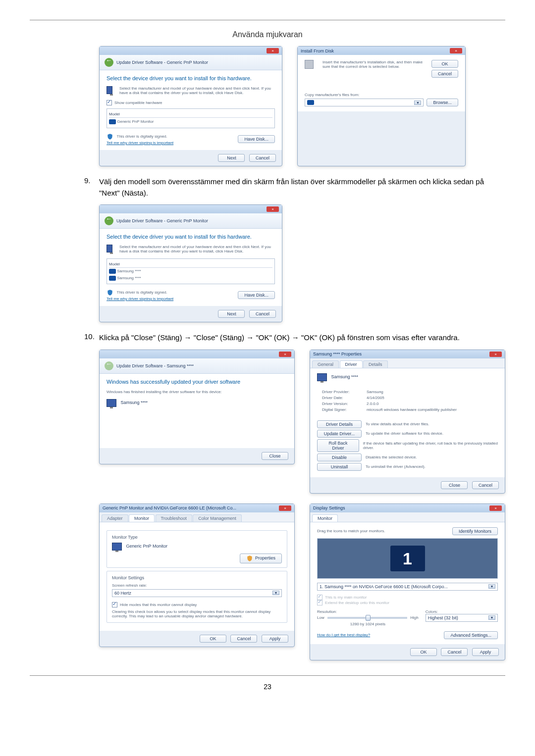 Image resolution: width=535 pixels, height=756 pixels. Describe the element at coordinates (197, 614) in the screenshot. I see `hide-modes-description: Clearing this check box allows you to se…` at that location.